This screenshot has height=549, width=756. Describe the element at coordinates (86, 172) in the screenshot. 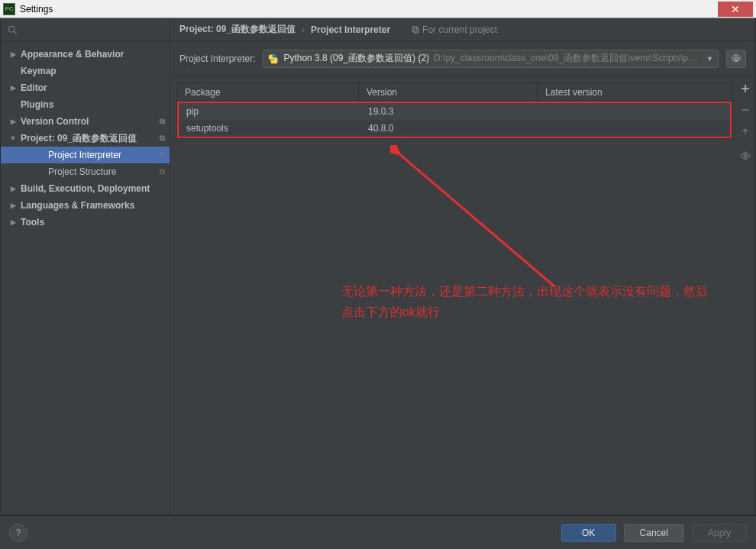

I see `sidebar-item-project-structure: Project Structure⧉` at that location.